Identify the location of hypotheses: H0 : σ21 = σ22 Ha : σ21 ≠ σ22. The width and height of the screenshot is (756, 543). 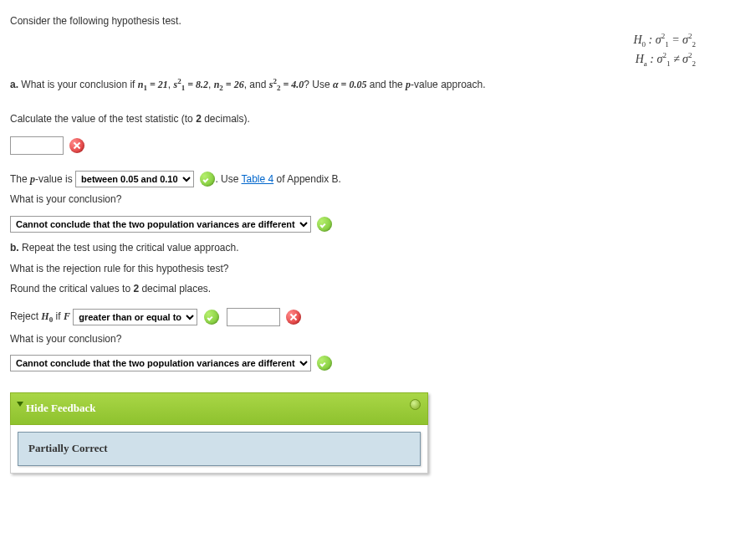
(378, 50).